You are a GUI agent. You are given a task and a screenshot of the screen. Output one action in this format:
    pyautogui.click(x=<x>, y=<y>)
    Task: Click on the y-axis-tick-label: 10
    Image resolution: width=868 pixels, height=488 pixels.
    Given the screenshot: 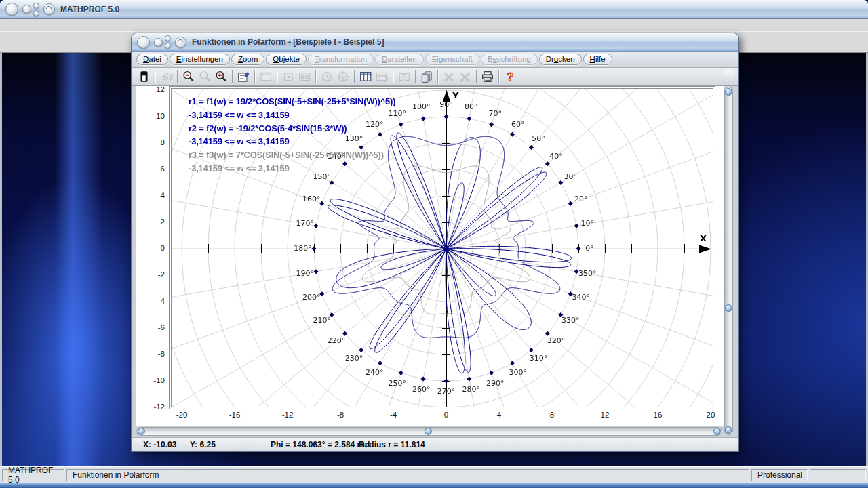 What is the action you would take?
    pyautogui.click(x=151, y=116)
    